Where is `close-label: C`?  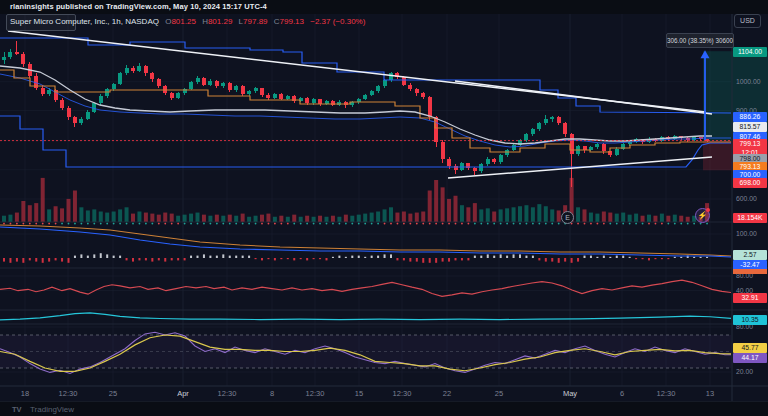
close-label: C is located at coordinates (277, 22).